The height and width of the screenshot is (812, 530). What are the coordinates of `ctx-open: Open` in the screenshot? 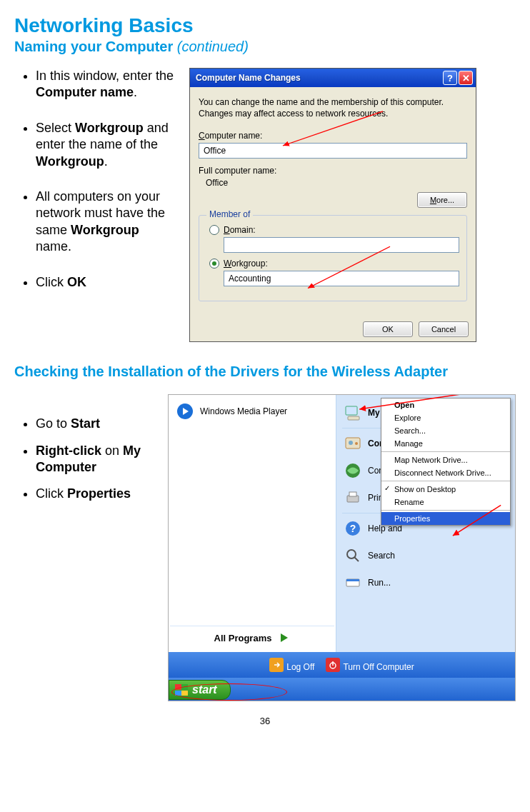 It's located at (446, 405).